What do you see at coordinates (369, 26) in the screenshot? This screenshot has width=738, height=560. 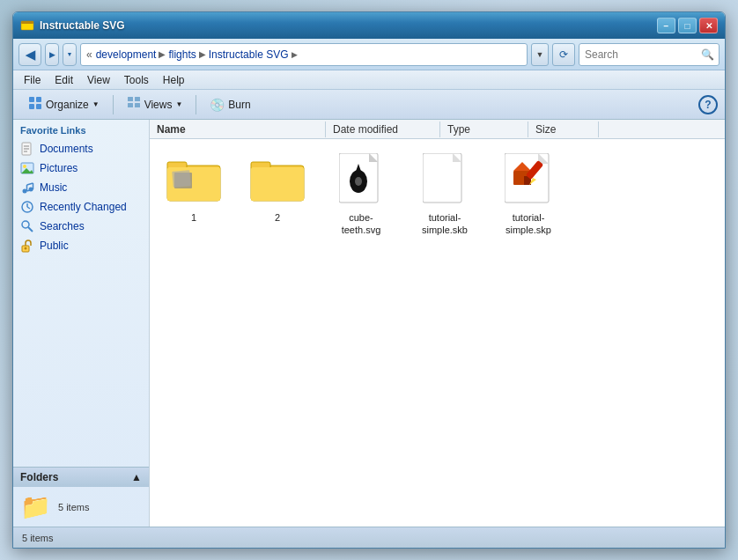 I see `title-bar: Instructable SVG − □ ✕` at bounding box center [369, 26].